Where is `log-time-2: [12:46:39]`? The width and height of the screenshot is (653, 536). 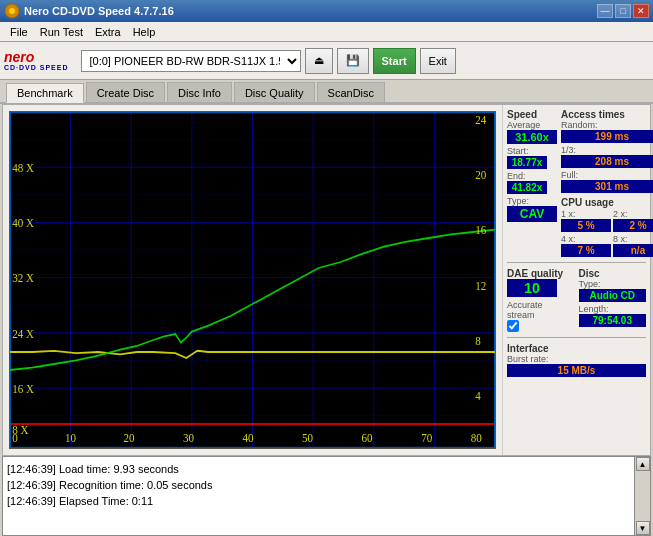 log-time-2: [12:46:39] is located at coordinates (32, 485).